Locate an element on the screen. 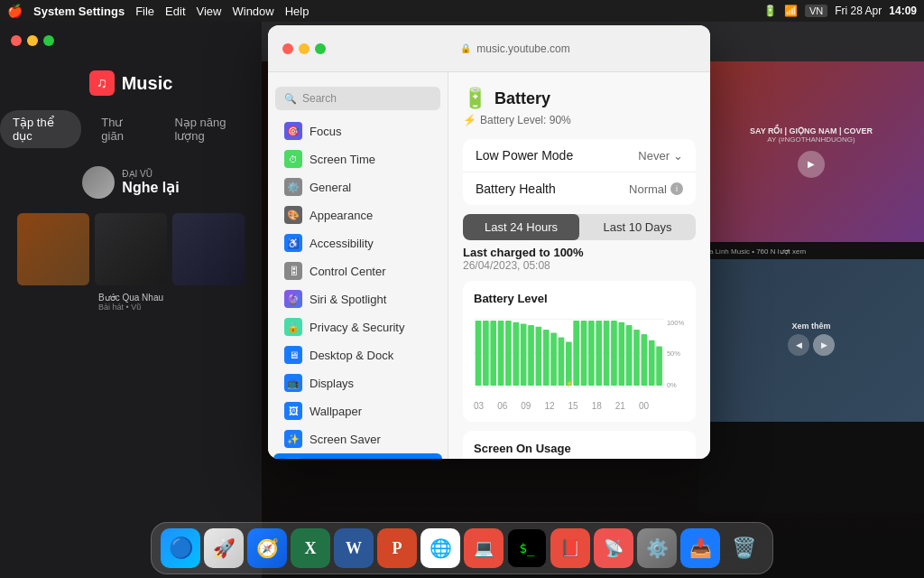  wallpaper-icon: 🖼 is located at coordinates (293, 411).